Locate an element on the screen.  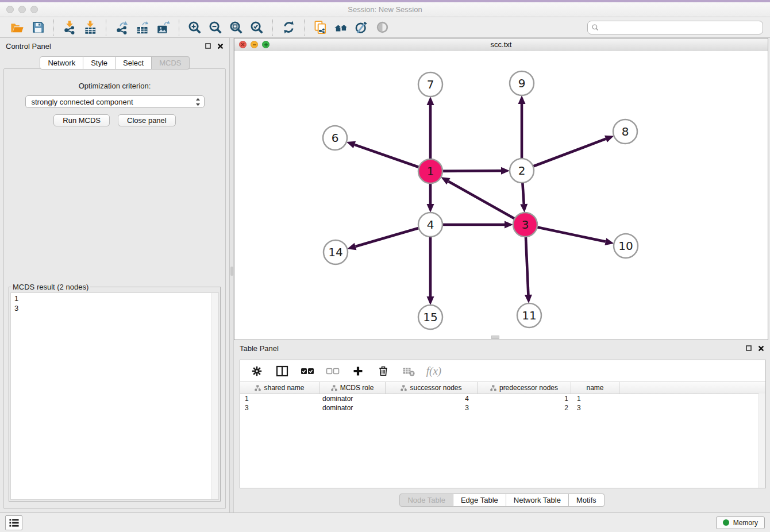
graph-node-label-4: 4 is located at coordinates (431, 225).